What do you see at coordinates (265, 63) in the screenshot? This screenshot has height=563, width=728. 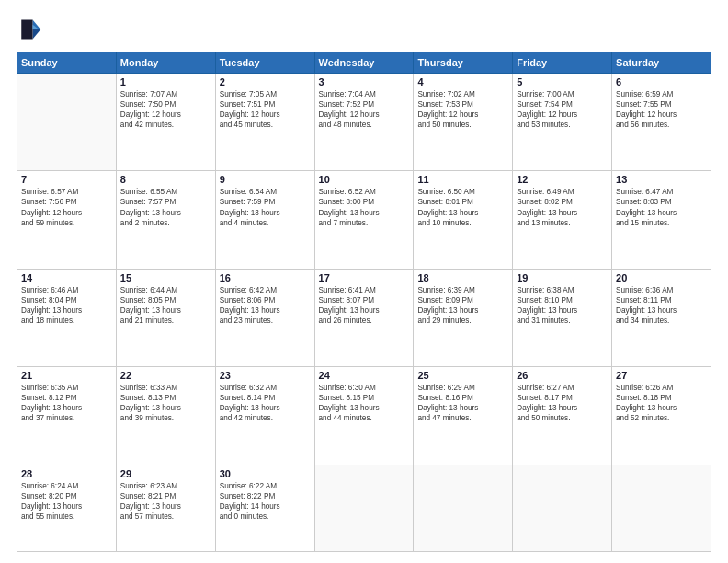 I see `weekday-header-tuesday: Tuesday` at bounding box center [265, 63].